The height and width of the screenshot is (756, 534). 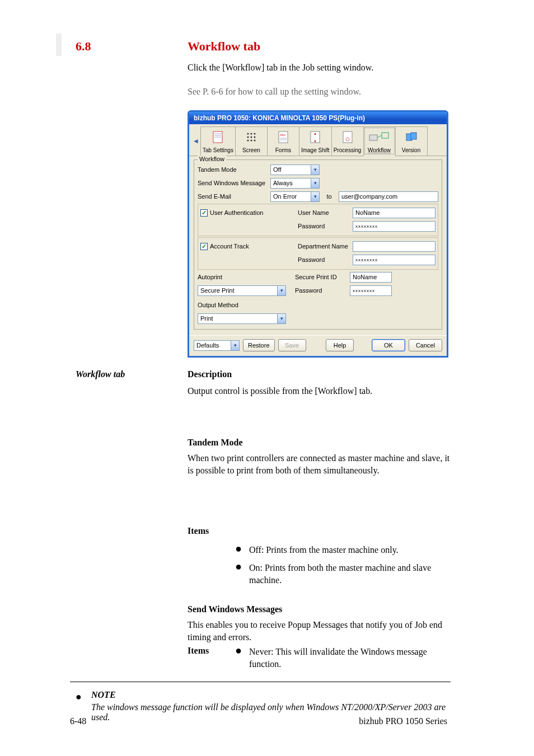 What do you see at coordinates (242, 291) in the screenshot?
I see `secure-print-select: Secure Print▾` at bounding box center [242, 291].